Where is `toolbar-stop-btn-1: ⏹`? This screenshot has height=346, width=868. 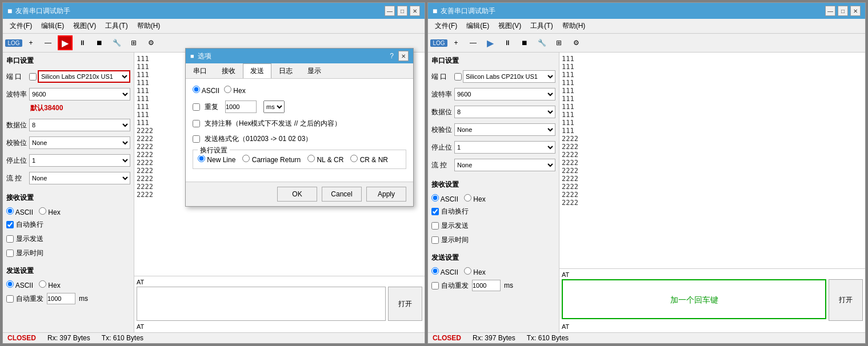 toolbar-stop-btn-1: ⏹ is located at coordinates (99, 43).